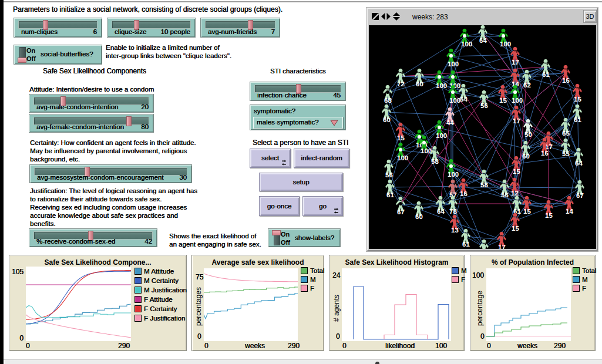 Image resolution: width=602 pixels, height=364 pixels. What do you see at coordinates (527, 85) in the screenshot?
I see `svg-text: 62` at bounding box center [527, 85].